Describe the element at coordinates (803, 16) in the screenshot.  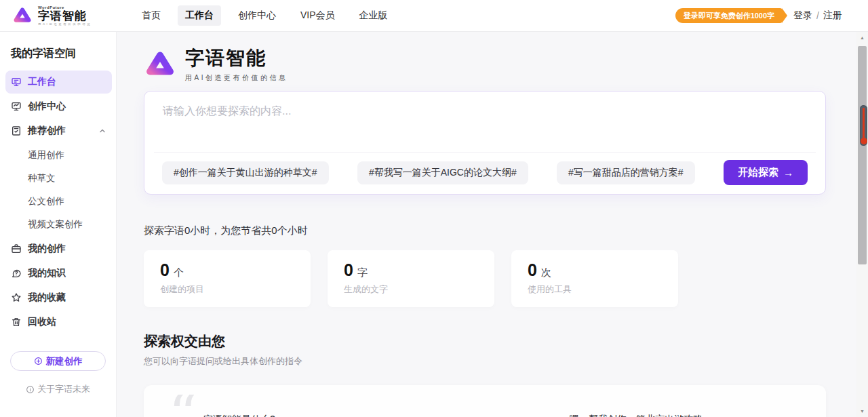
I see `login-link: 登录` at that location.